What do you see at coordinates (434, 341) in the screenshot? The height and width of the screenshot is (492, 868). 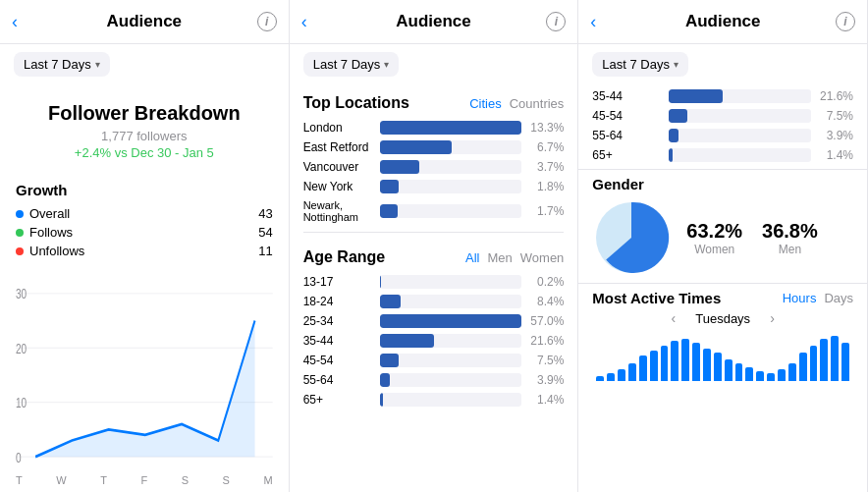 I see `age-35-44: 35-44 21.6%` at bounding box center [434, 341].